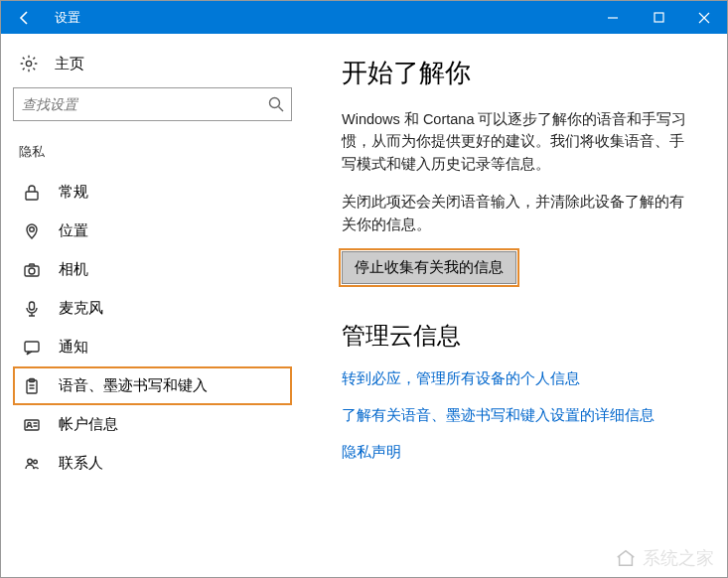  What do you see at coordinates (65, 18) in the screenshot?
I see `app-title: 设置` at bounding box center [65, 18].